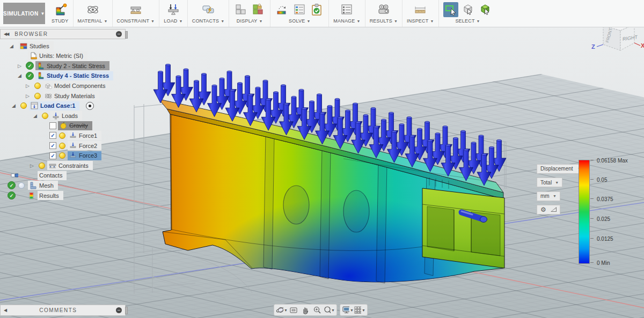 This screenshot has height=318, width=644. Describe the element at coordinates (299, 21) in the screenshot. I see `solve-menu: SOLVE▼` at that location.